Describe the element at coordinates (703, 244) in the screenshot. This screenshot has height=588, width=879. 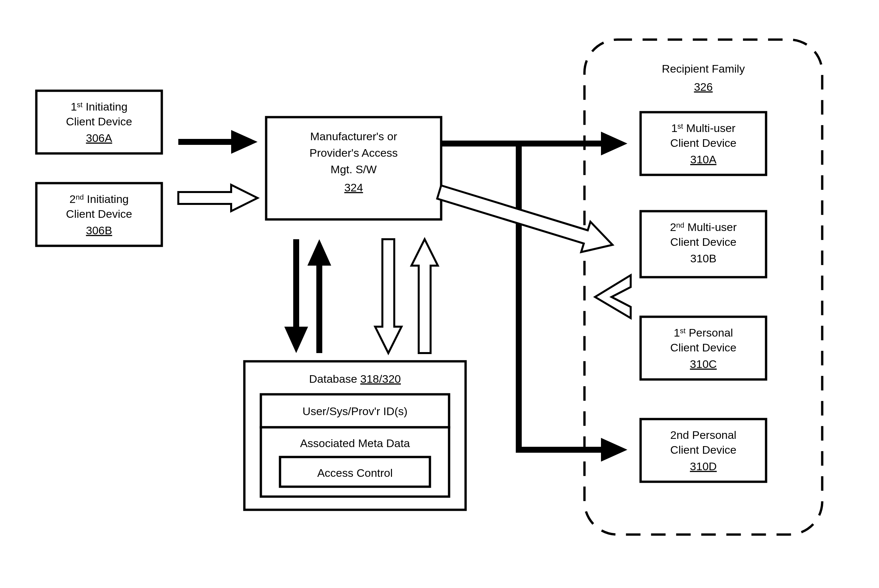
I see `box-multiuser-2: 2nd Multi-user Client Device 310B` at that location.